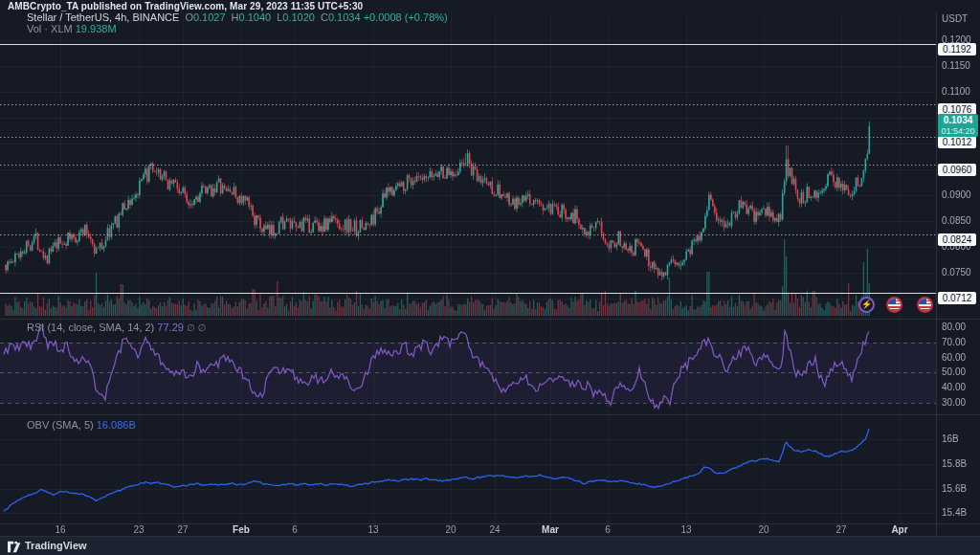 The width and height of the screenshot is (980, 555). I want to click on last-price-label: 0.1034 01:54:20, so click(958, 125).